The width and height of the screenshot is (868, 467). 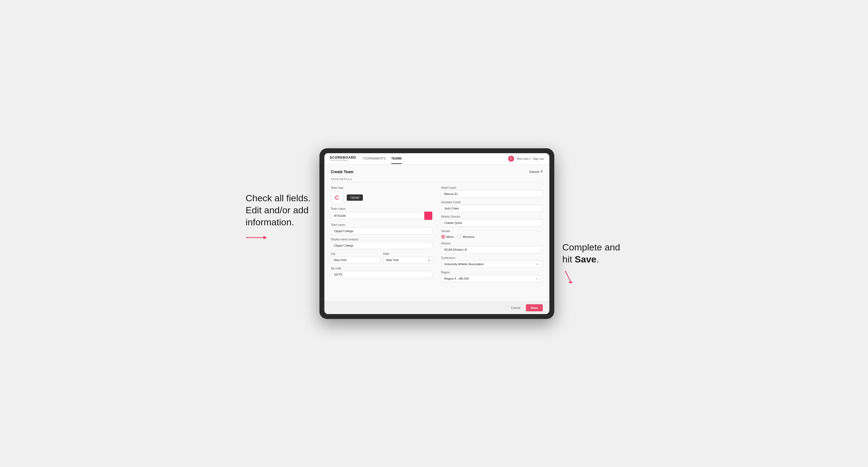 I want to click on annotation-left-area: Check all fields. Edit and/or add inform…, so click(x=278, y=195).